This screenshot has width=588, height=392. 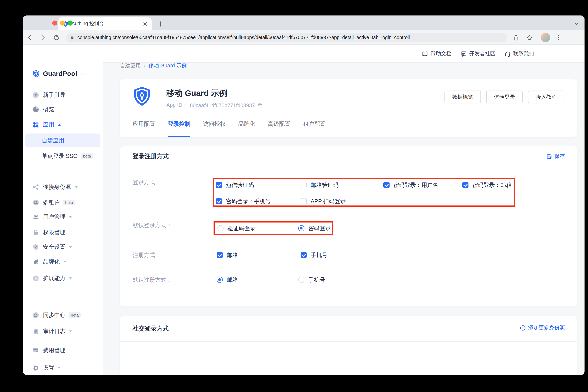 I want to click on beta-badge: beta, so click(x=75, y=315).